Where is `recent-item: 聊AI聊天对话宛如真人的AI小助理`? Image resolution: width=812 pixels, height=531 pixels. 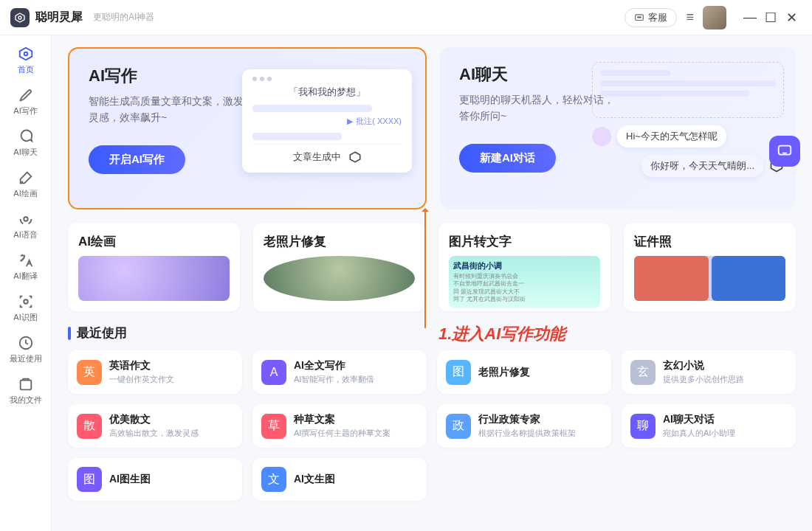 recent-item: 聊AI聊天对话宛如真人的AI小助理 is located at coordinates (709, 426).